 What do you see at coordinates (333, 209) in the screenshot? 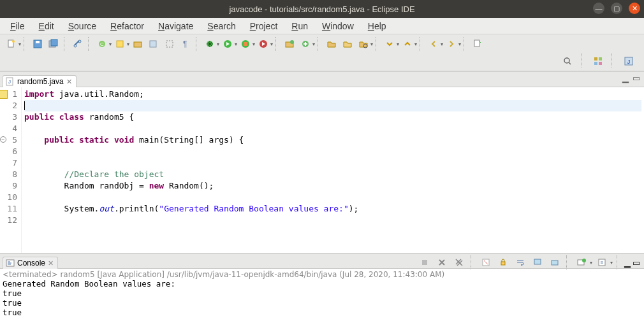
I see `code-line: System.out.println("Generated Random Boo…` at bounding box center [333, 209].